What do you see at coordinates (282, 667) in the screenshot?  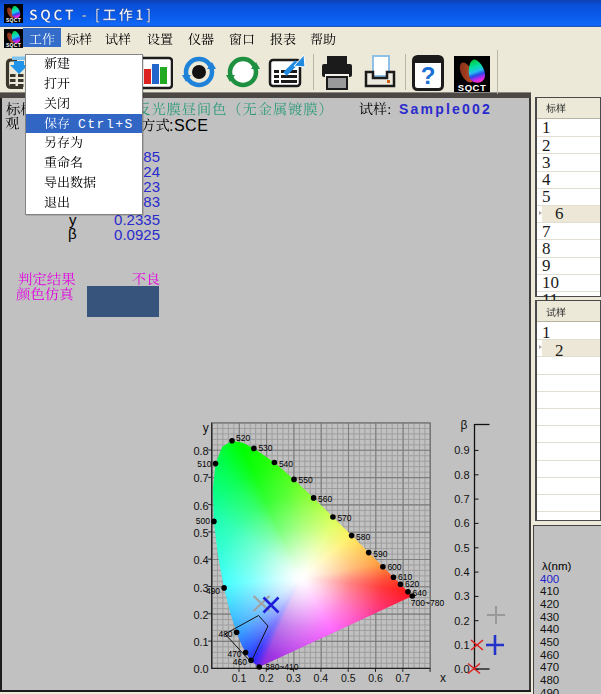 I see `svg-text: 380~410` at bounding box center [282, 667].